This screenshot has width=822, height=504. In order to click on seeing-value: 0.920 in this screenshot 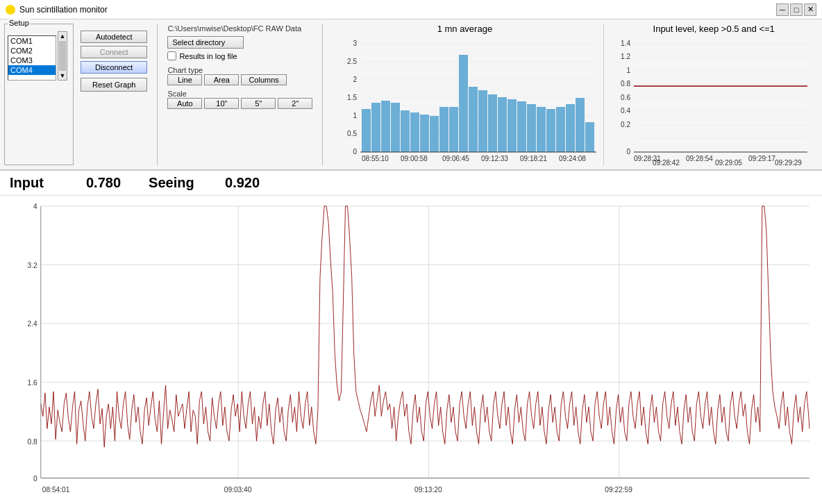, I will do `click(242, 183)`.